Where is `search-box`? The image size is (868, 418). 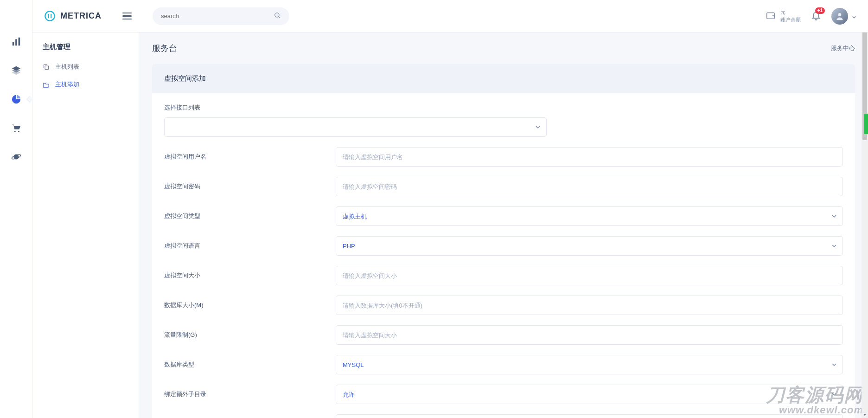
search-box is located at coordinates (221, 16).